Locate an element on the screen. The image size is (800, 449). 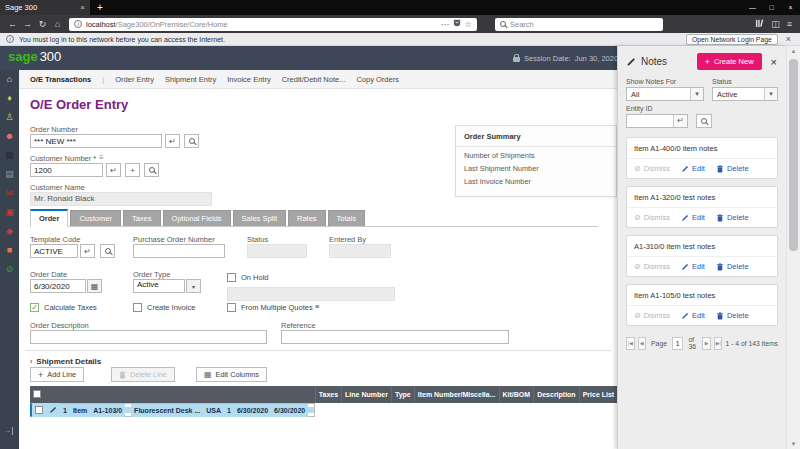
calculate-taxes-checkbox: ✓ is located at coordinates (34, 308).